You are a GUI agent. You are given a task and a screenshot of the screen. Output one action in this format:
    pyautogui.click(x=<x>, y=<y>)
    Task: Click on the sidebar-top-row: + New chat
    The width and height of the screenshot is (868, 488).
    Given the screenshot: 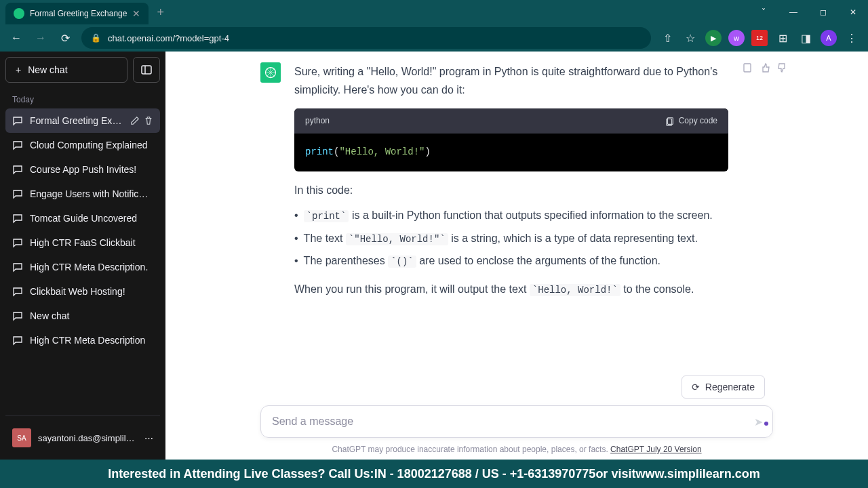 What is the action you would take?
    pyautogui.click(x=83, y=70)
    